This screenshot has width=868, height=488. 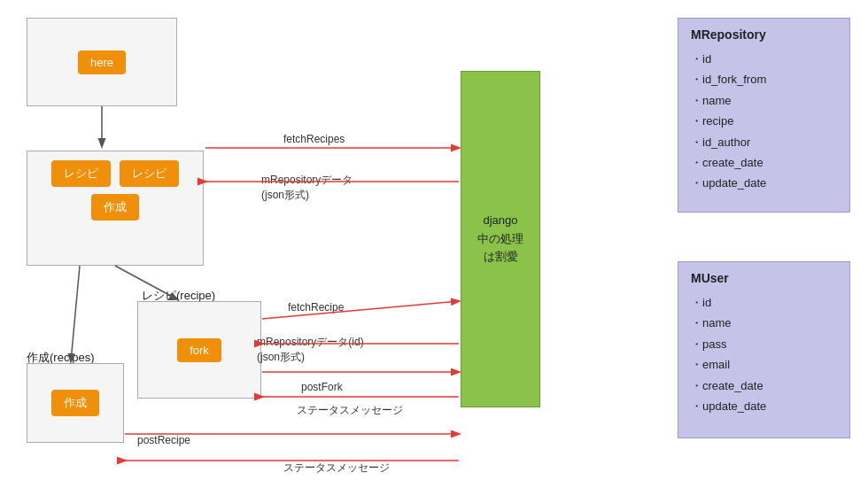 I want to click on muser-title: MUser, so click(x=763, y=278).